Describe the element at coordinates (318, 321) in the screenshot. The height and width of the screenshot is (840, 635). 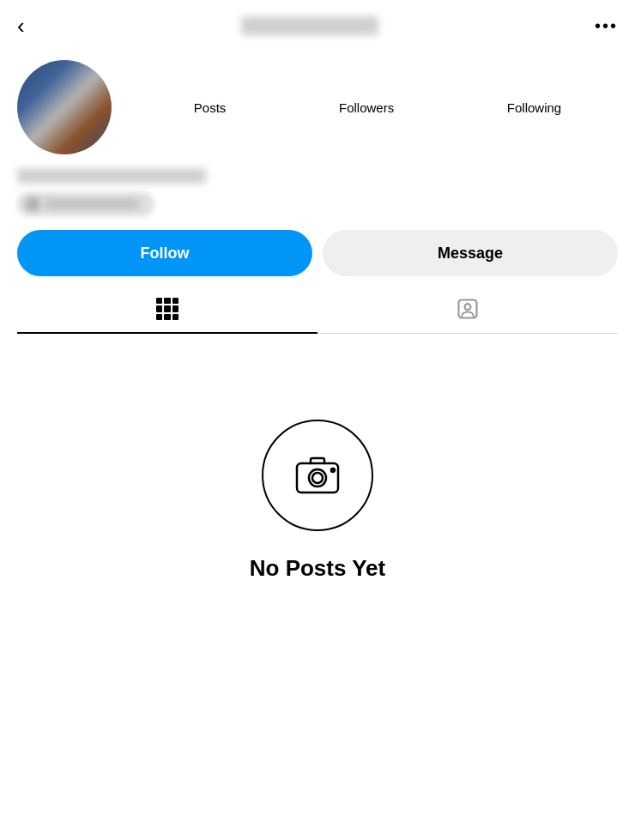
I see `tab-bar` at that location.